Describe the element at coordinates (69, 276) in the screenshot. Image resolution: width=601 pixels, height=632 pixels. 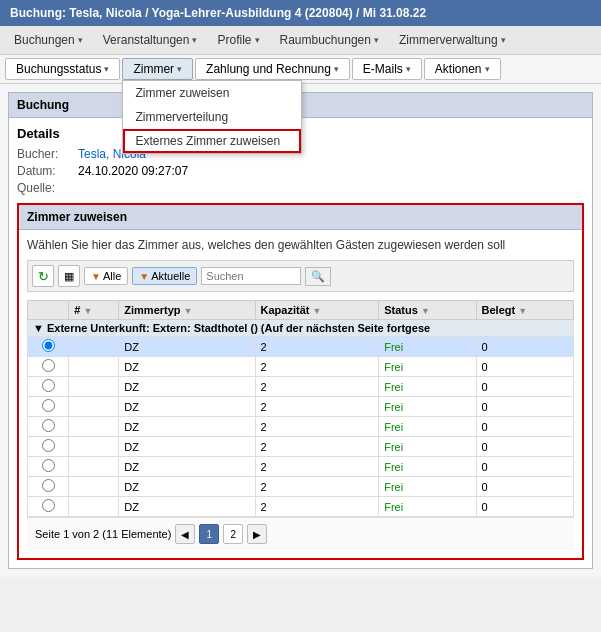
I see `grid-view-button: ▦` at that location.